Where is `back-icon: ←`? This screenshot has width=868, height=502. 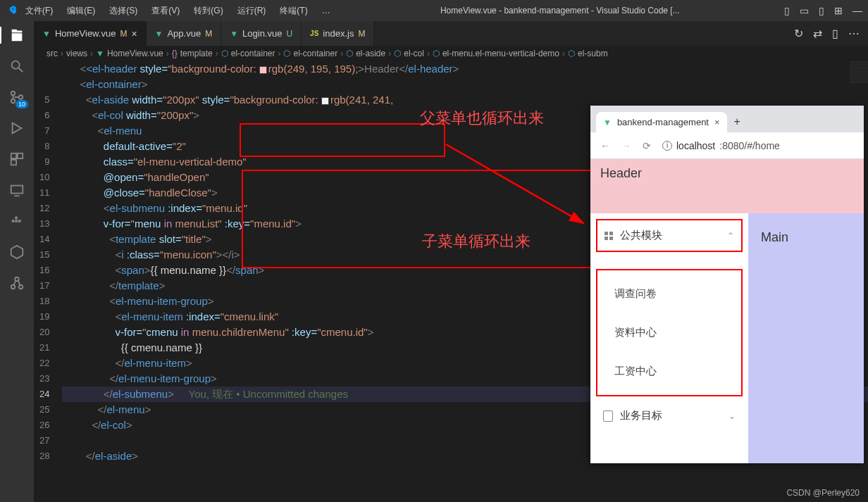
back-icon: ← is located at coordinates (605, 146).